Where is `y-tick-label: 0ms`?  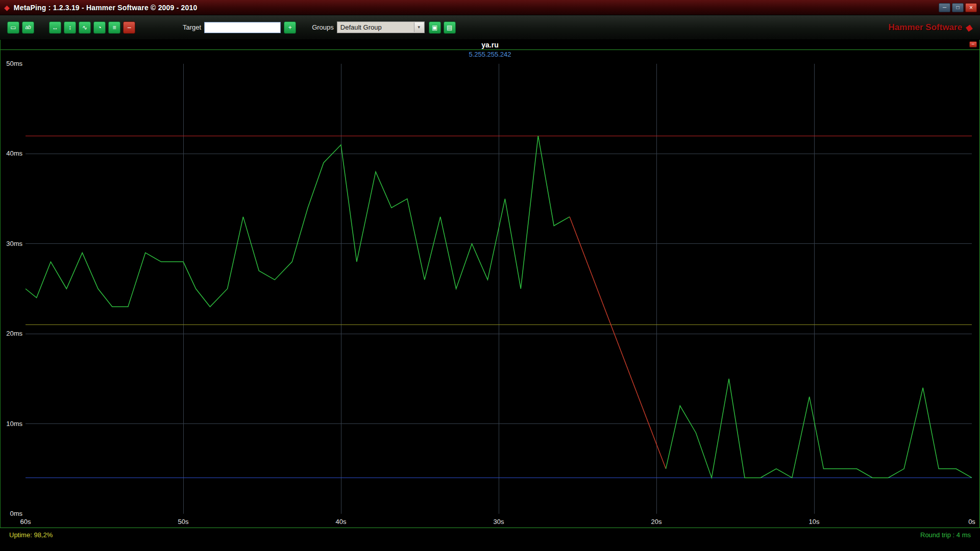 y-tick-label: 0ms is located at coordinates (16, 513).